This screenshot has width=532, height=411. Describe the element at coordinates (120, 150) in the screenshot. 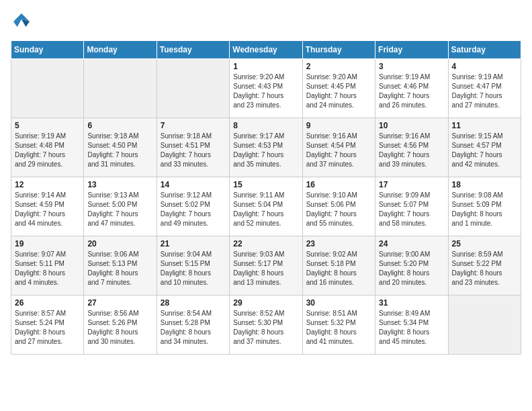

I see `day-info: Sunrise: 9:18 AM Sunset: 4:50 PM Dayligh…` at that location.